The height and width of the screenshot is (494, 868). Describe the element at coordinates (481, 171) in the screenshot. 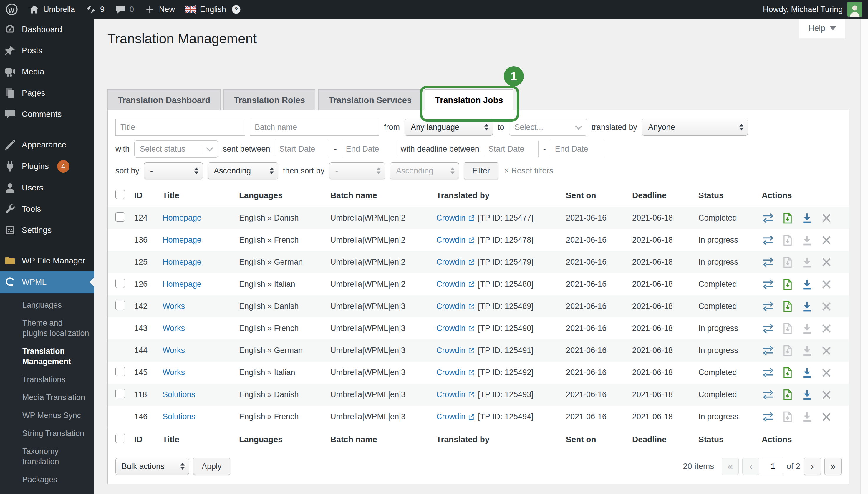

I see `filter-button: Filter` at that location.